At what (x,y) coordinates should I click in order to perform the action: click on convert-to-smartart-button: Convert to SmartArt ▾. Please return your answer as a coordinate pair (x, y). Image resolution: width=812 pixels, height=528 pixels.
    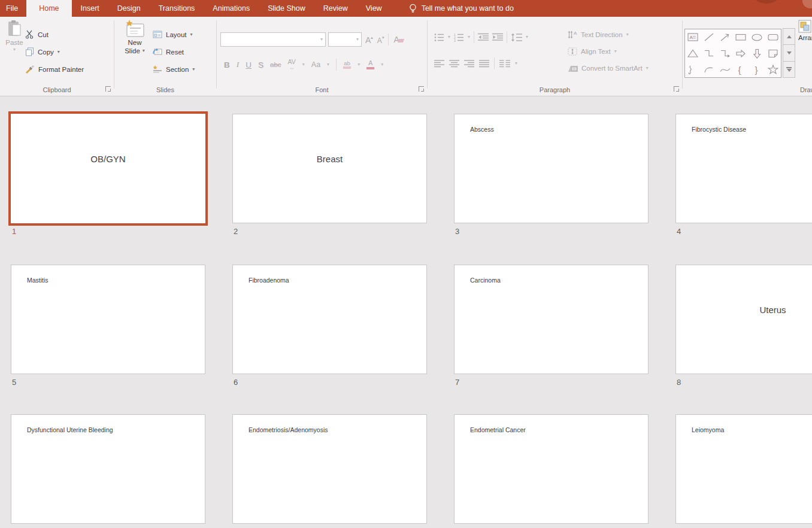
    Looking at the image, I should click on (608, 68).